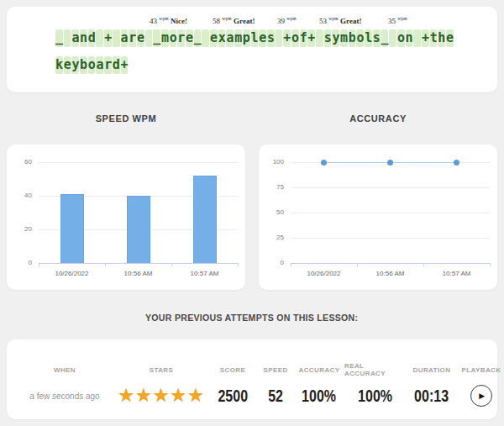 This screenshot has height=426, width=504. What do you see at coordinates (252, 118) in the screenshot?
I see `chart-titles-row: SPEED WPM ACCURACY` at bounding box center [252, 118].